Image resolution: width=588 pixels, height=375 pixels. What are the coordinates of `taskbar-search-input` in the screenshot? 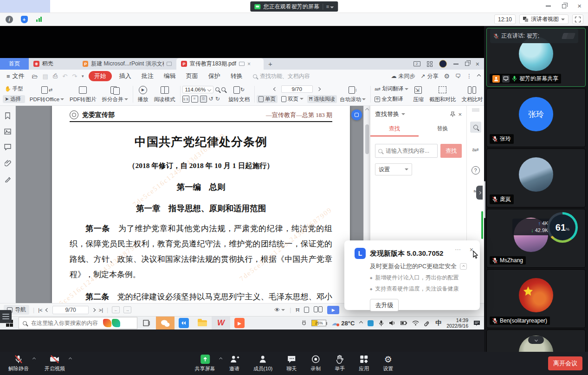 It's located at (65, 323).